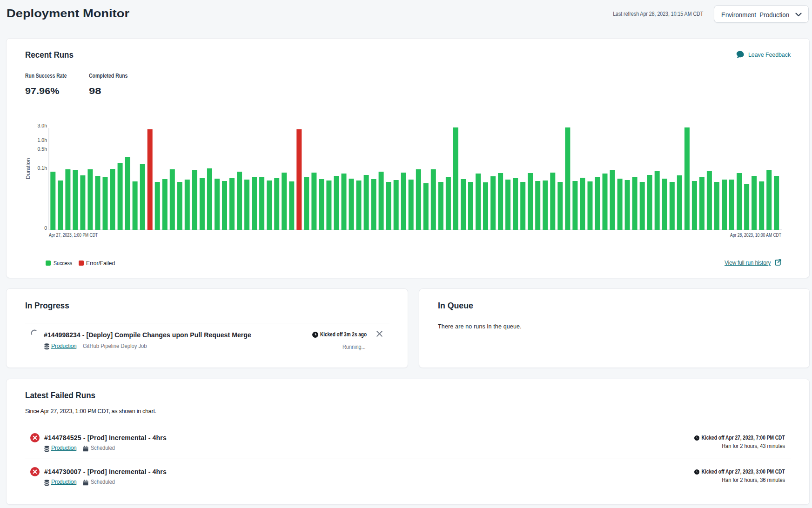  What do you see at coordinates (43, 140) in the screenshot?
I see `svg-text: 1.0h` at bounding box center [43, 140].